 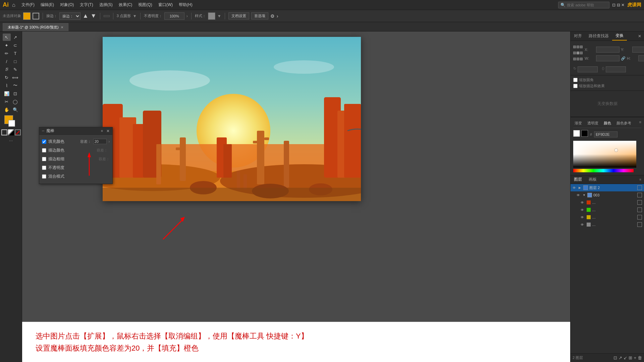 What do you see at coordinates (606, 134) in the screenshot?
I see `hex-input` at bounding box center [606, 134].